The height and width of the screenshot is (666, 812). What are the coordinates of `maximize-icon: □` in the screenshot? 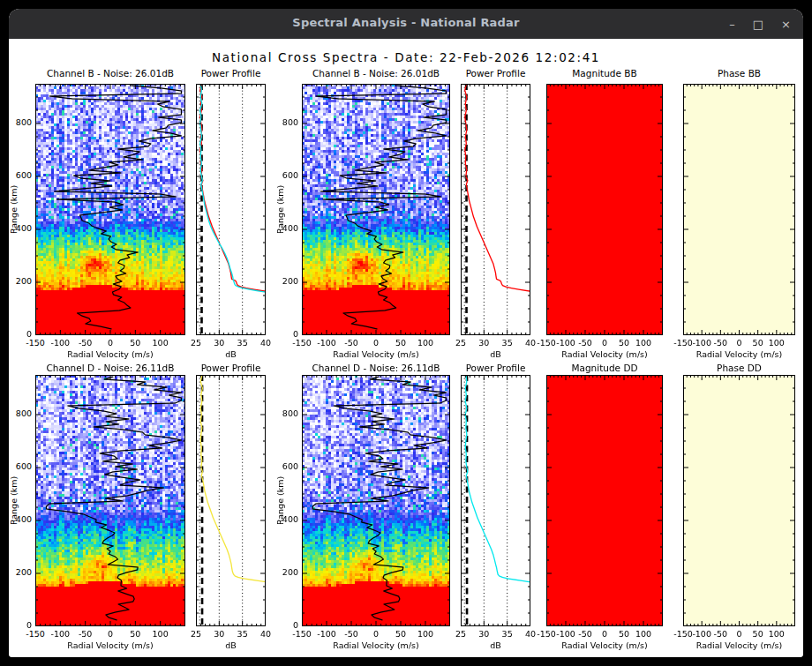 It's located at (758, 25).